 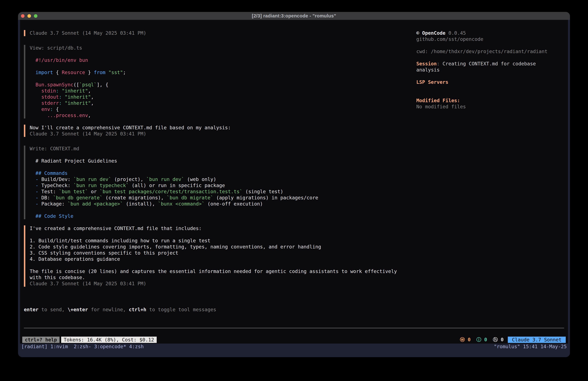 I want to click on text-segment: github.com/sst/opencode, so click(x=450, y=39).